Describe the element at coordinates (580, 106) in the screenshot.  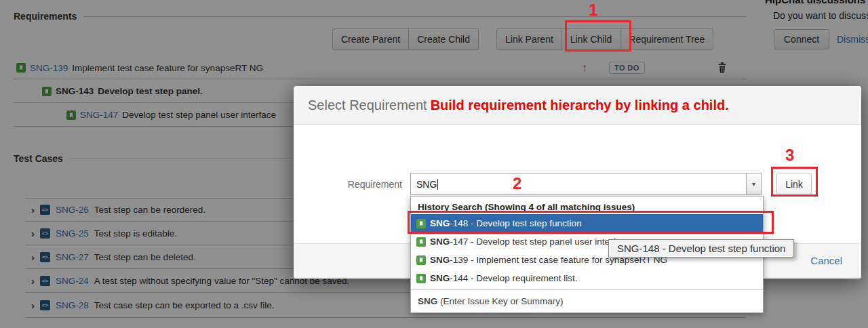
I see `annotation-caption: Build requirement hierarchy by linking a…` at that location.